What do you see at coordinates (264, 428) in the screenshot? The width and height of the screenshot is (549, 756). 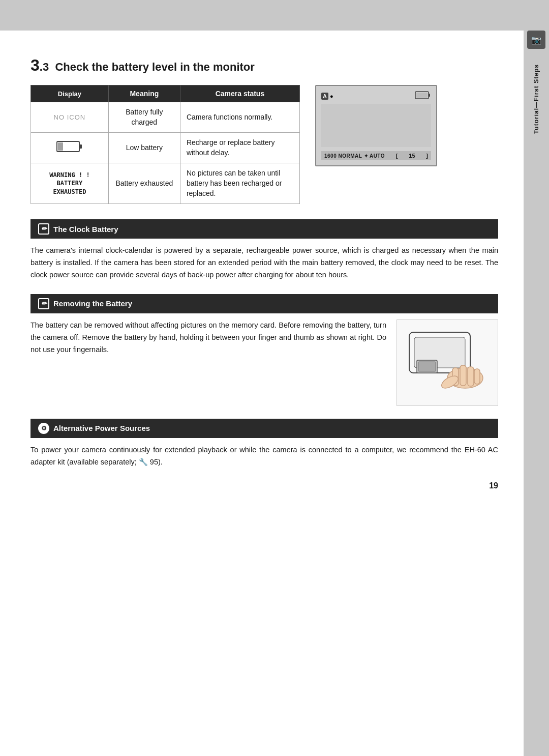 I see `alternative-power-header: ⚙ Alternative Power Sources` at bounding box center [264, 428].